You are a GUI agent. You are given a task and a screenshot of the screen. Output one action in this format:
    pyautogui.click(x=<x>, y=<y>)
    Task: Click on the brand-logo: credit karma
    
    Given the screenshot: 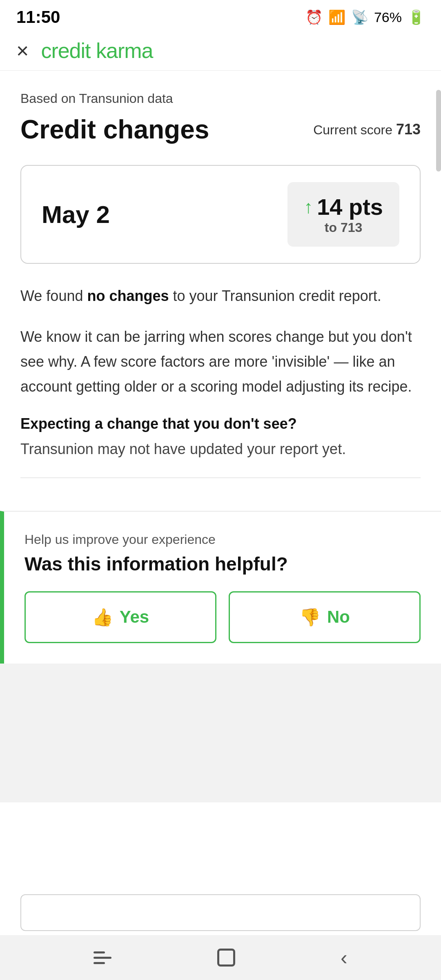 What is the action you would take?
    pyautogui.click(x=97, y=51)
    